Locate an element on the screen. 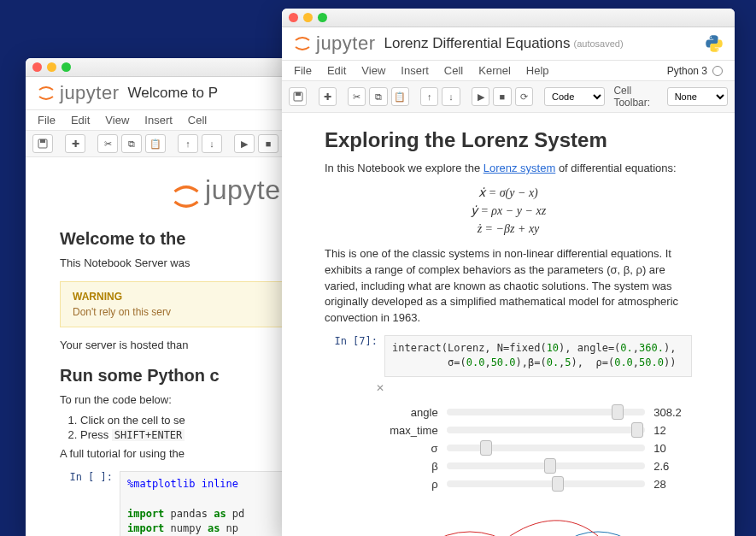  toolbar: ✚ ✂ ⧉ 📋 ↑ ↓ ▶ ■ ⟳ Code Cell Toolbar: Non… is located at coordinates (508, 97).